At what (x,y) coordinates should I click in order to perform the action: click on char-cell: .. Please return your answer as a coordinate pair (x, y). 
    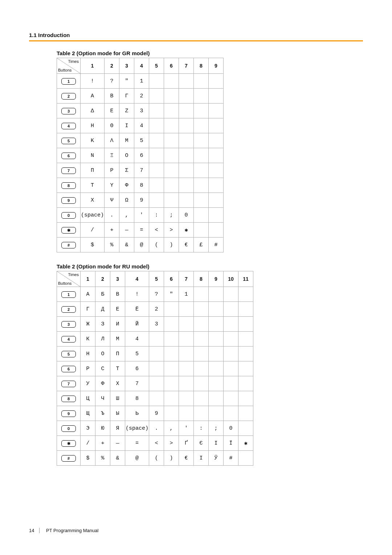
    Looking at the image, I should click on (112, 215).